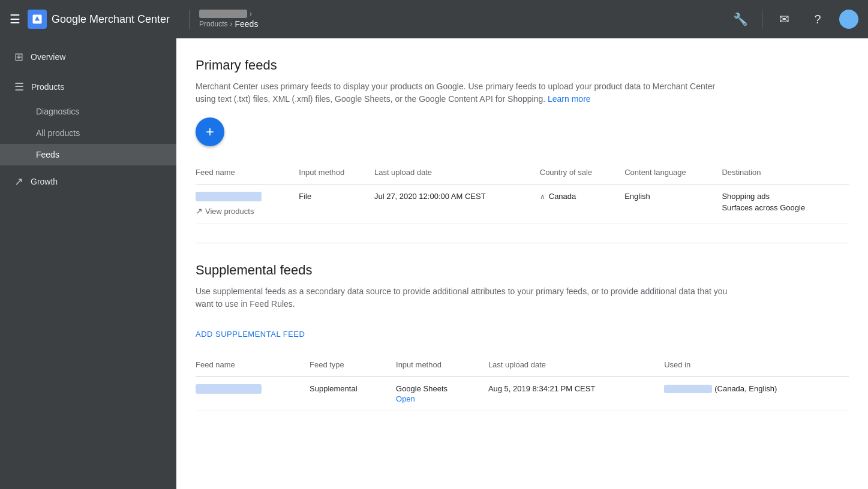 The height and width of the screenshot is (489, 868). Describe the element at coordinates (37, 19) in the screenshot. I see `logo-icon` at that location.